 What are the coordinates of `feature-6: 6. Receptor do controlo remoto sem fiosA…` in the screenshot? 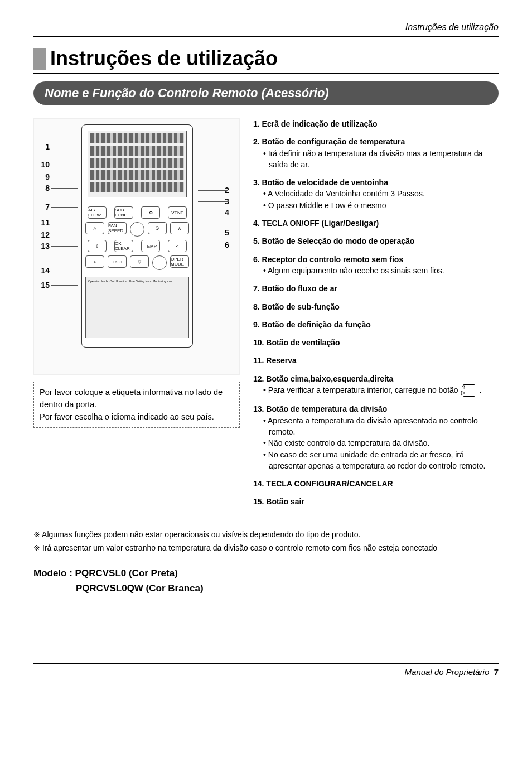 It's located at (376, 266).